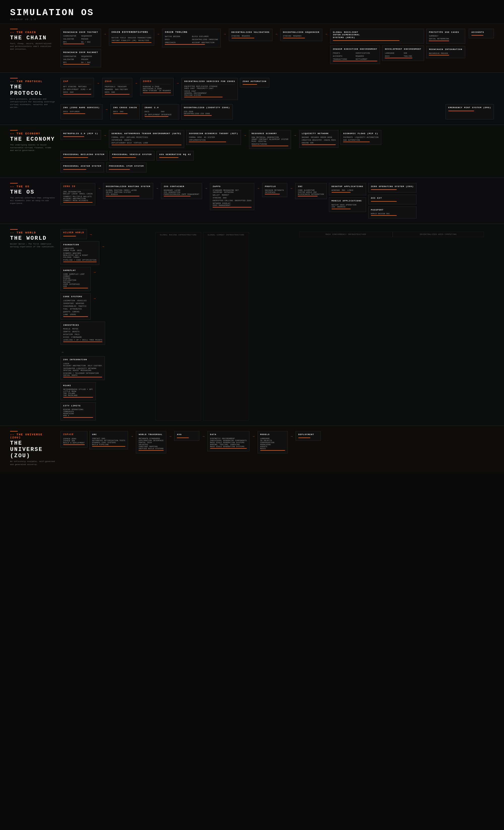 The image size is (504, 830). I want to click on chain-section-info: -- THE CHAIN THE CHAIN Fast, cheap, secu…, so click(35, 48).